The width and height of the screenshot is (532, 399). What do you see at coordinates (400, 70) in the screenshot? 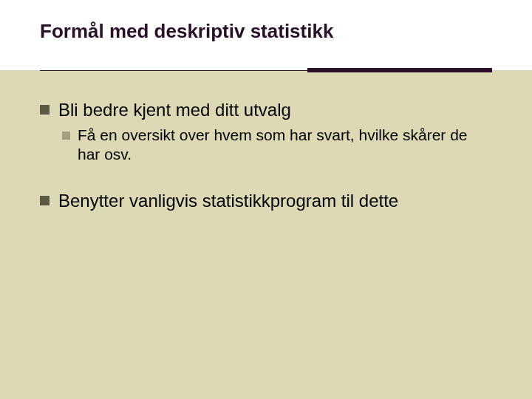
I see `title-underline-thick` at bounding box center [400, 70].